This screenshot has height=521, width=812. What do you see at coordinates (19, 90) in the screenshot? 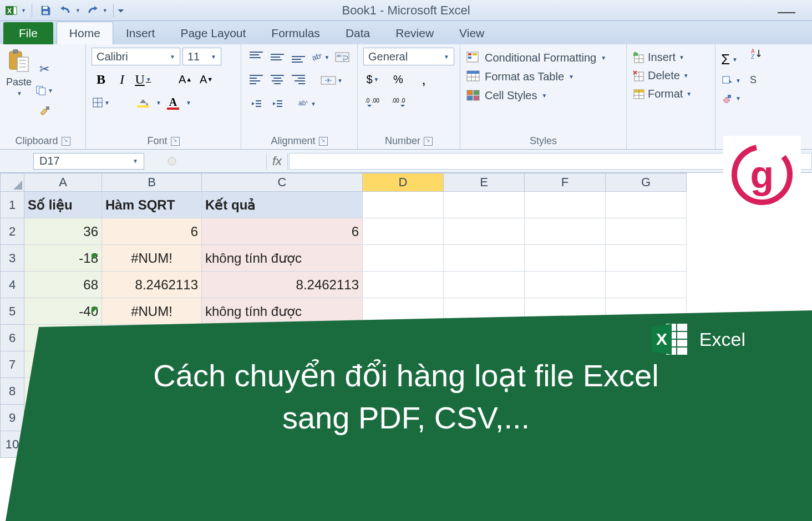
I see `paste-button: Paste ▼` at bounding box center [19, 90].